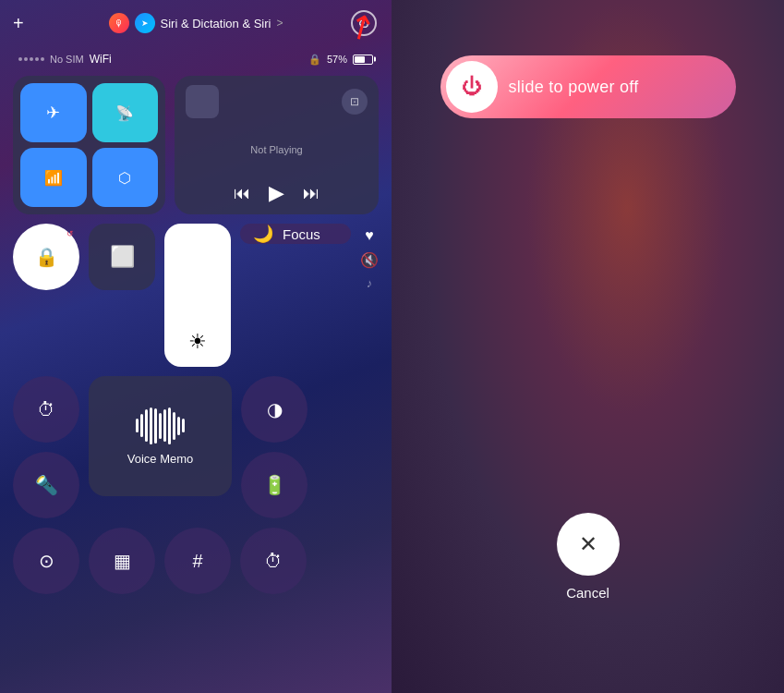  What do you see at coordinates (587, 593) in the screenshot?
I see `cancel-label: Cancel` at bounding box center [587, 593].